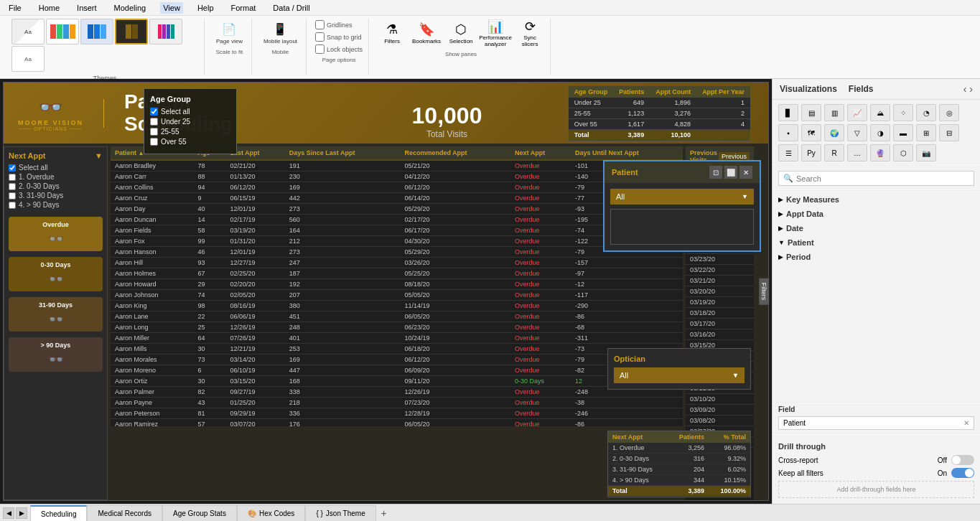 The width and height of the screenshot is (980, 521). What do you see at coordinates (9, 513) in the screenshot?
I see `nav-left: ◀` at bounding box center [9, 513].